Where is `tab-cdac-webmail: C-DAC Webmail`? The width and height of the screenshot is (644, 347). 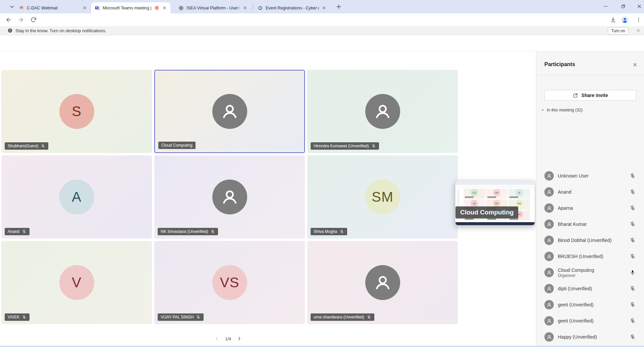
tab-cdac-webmail: C-DAC Webmail is located at coordinates (53, 8).